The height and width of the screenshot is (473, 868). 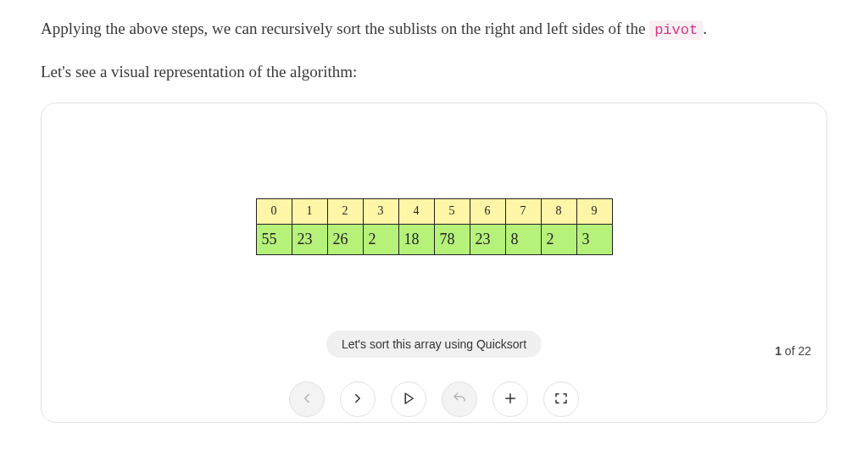 I want to click on visualization-controls, so click(x=434, y=394).